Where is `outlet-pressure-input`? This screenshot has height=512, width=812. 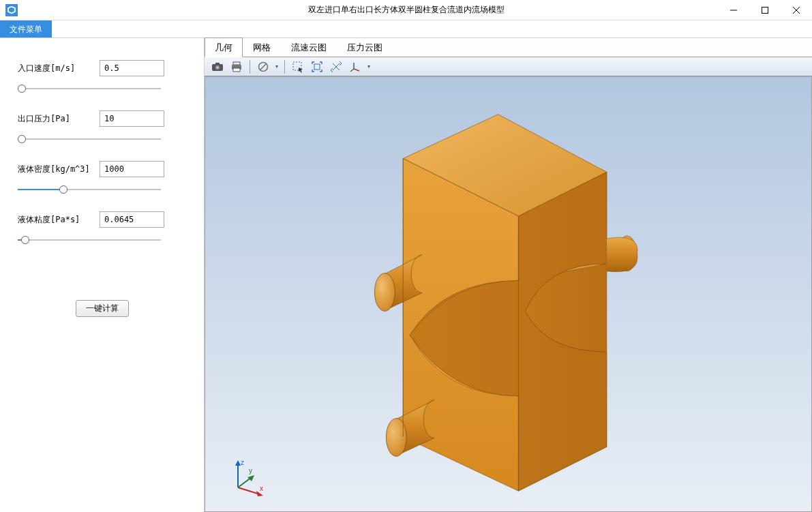
outlet-pressure-input is located at coordinates (132, 119).